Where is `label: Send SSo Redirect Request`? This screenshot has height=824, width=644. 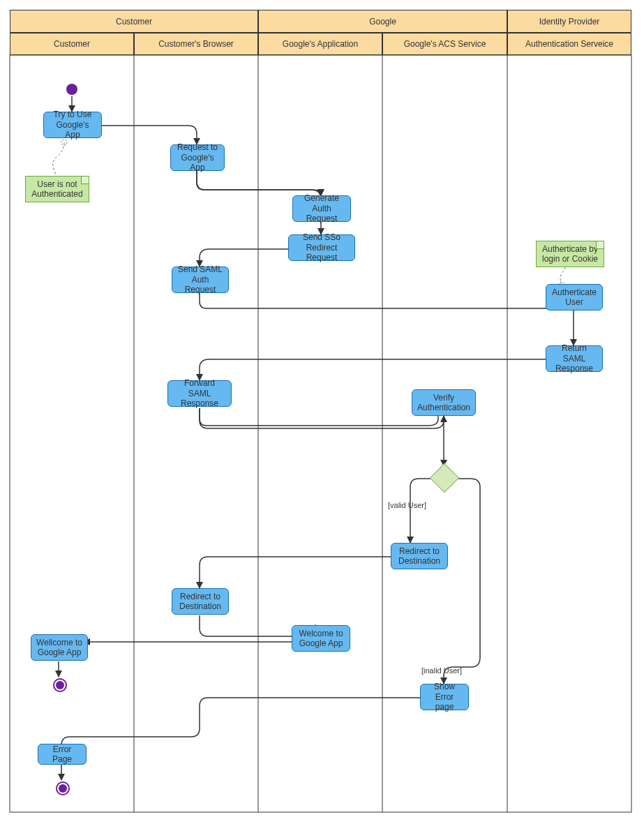 label: Send SSo Redirect Request is located at coordinates (322, 247).